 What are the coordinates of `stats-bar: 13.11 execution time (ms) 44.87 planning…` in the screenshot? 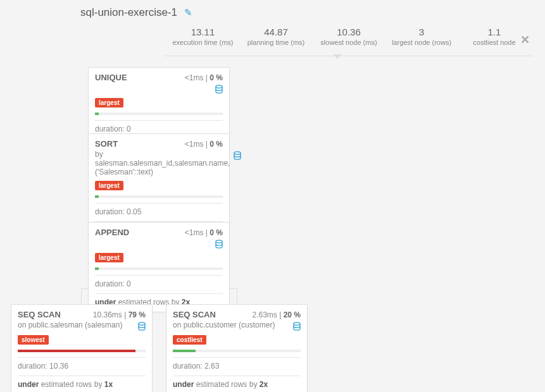 It's located at (348, 42).